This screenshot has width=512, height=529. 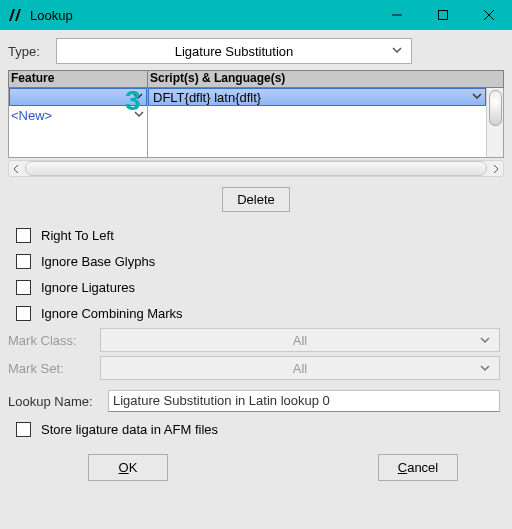 I want to click on maximize-button, so click(x=443, y=15).